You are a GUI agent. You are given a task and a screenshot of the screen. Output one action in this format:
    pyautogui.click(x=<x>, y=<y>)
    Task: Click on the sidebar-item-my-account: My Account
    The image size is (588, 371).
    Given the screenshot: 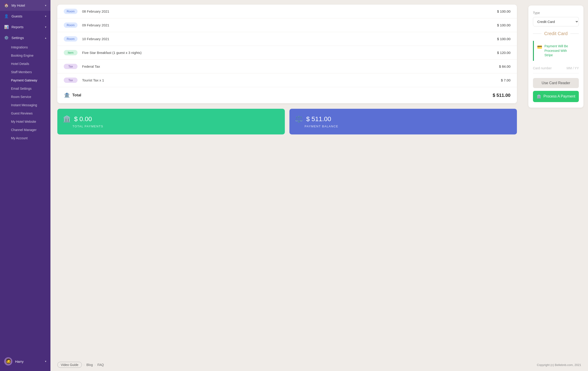 What is the action you would take?
    pyautogui.click(x=25, y=138)
    